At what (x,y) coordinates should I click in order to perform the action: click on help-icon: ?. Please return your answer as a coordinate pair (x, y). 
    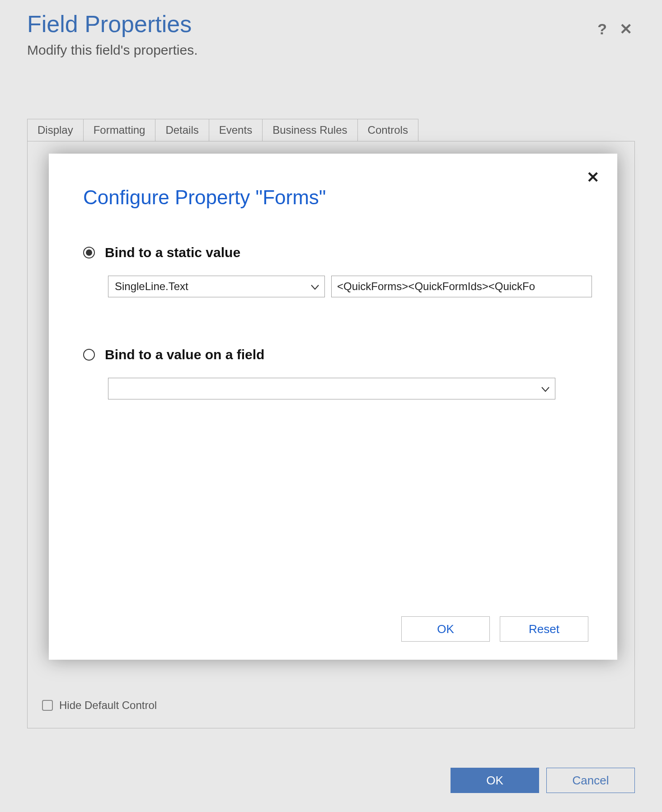
    Looking at the image, I should click on (602, 29).